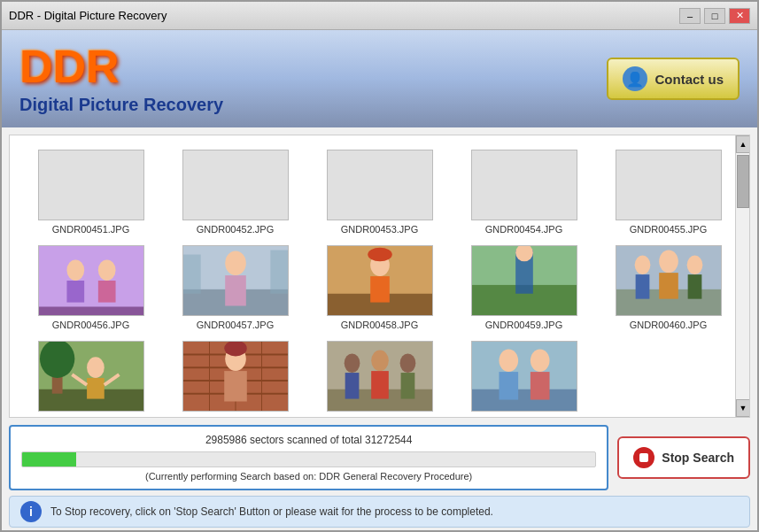  What do you see at coordinates (715, 16) in the screenshot?
I see `maximize-button: □` at bounding box center [715, 16].